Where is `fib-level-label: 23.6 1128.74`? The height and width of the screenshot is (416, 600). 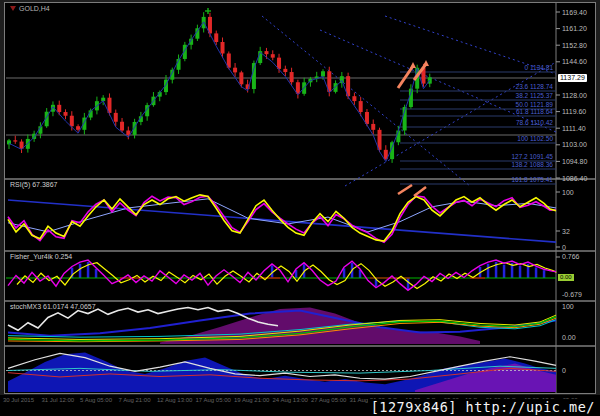
fib-level-label: 23.6 1128.74 is located at coordinates (534, 87).